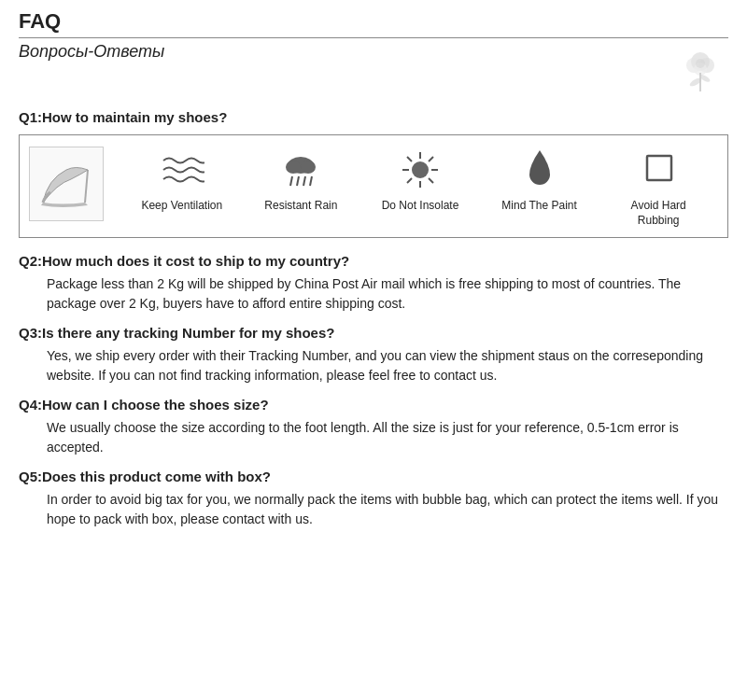  I want to click on care-item-rubbing: Avoid Hard Rubbing, so click(658, 187).